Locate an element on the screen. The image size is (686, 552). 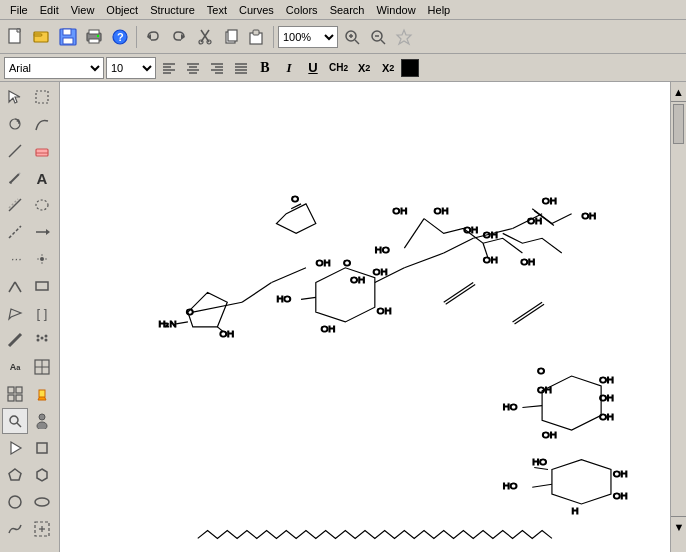
selection-zoom-tool is located at coordinates (42, 529).